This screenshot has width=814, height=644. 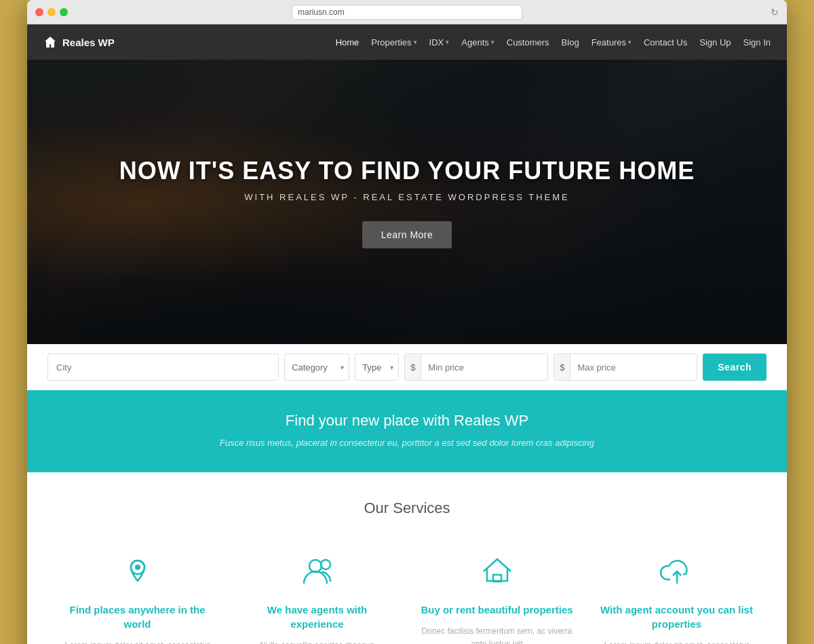 I want to click on service-desc-2: Donec facilisis fermentum sem, ac viverr…, so click(x=497, y=634).